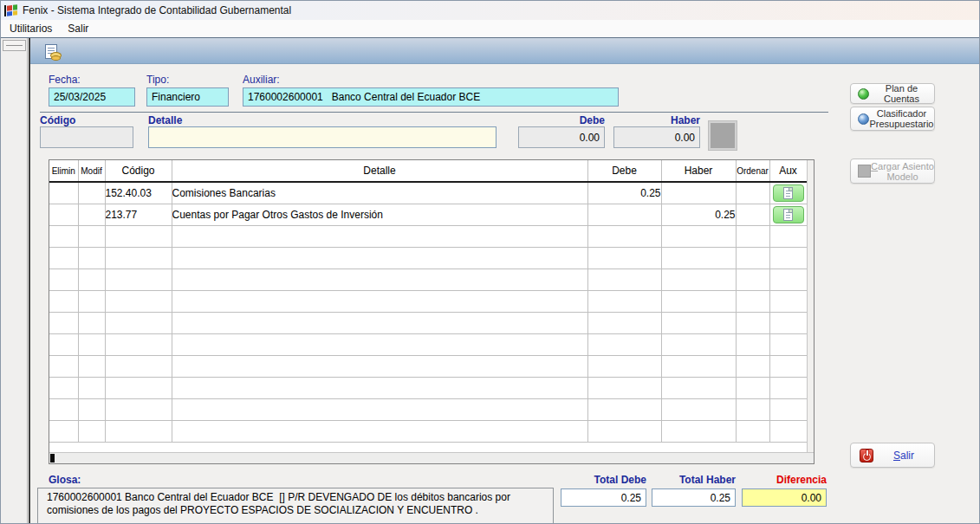 The image size is (980, 524). What do you see at coordinates (10, 10) in the screenshot?
I see `windows-logo-icon` at bounding box center [10, 10].